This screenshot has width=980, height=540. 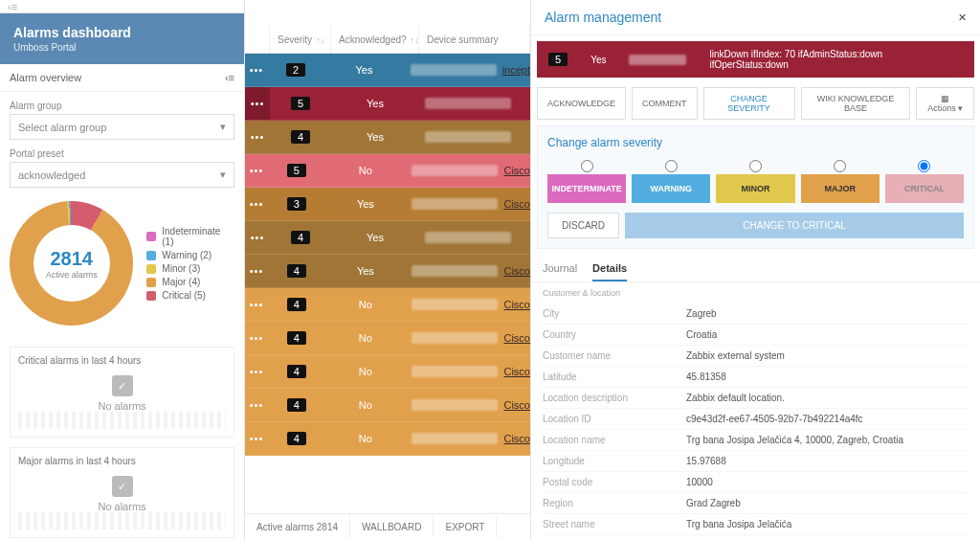 What do you see at coordinates (517, 70) in the screenshot?
I see `device-link: incept` at bounding box center [517, 70].